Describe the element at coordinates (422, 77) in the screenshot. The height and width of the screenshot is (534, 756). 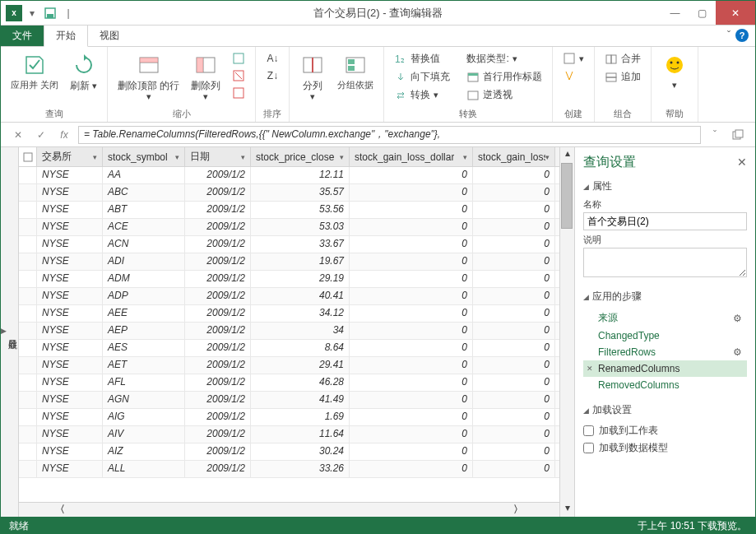
I see `fill-down-button: 向下填充` at that location.